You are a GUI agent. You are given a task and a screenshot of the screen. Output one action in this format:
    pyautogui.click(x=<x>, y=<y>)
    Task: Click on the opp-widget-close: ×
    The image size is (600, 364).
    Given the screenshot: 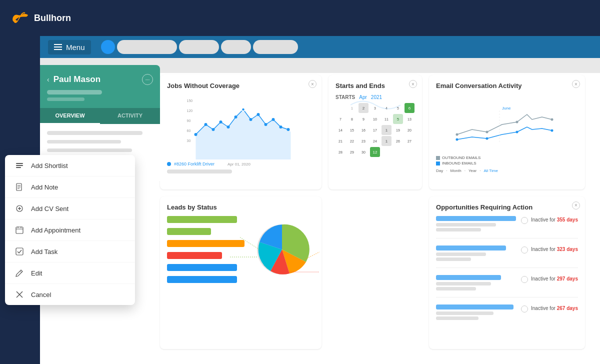 What is the action you would take?
    pyautogui.click(x=576, y=206)
    